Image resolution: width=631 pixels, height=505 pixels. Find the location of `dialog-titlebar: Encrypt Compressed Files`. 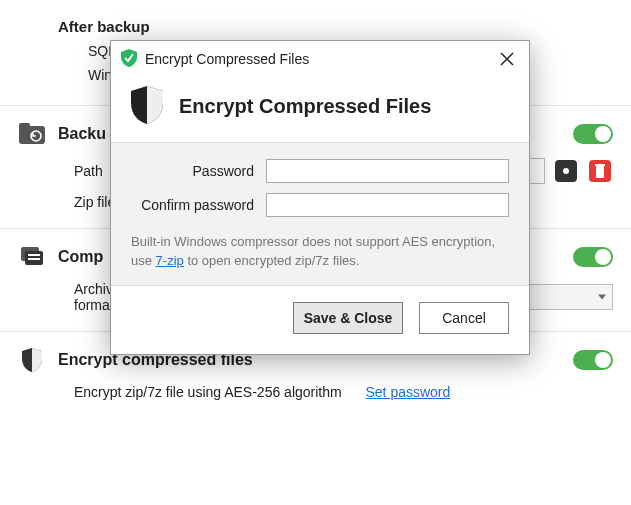

dialog-titlebar: Encrypt Compressed Files is located at coordinates (320, 59).